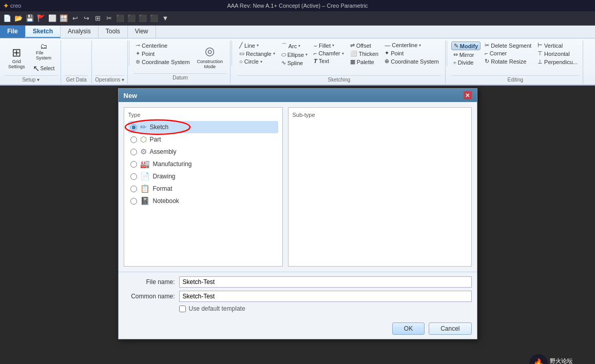 Image resolution: width=595 pixels, height=364 pixels. Describe the element at coordinates (325, 296) in the screenshot. I see `common-name-input` at that location.